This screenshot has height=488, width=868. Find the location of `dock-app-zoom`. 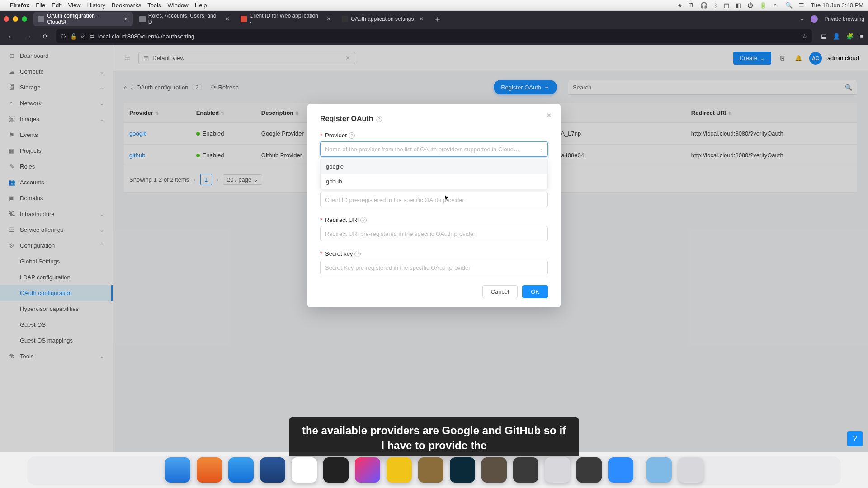

dock-app-zoom is located at coordinates (621, 470).